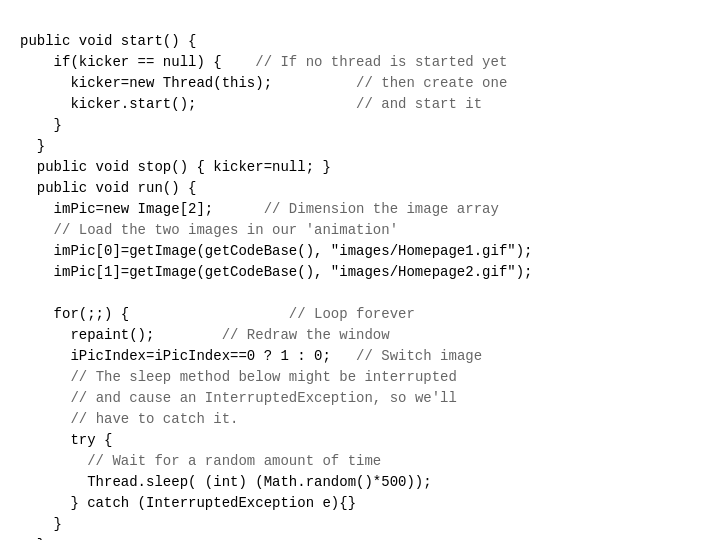 The height and width of the screenshot is (540, 720). I want to click on code-line: } catch (InterruptedException e){}, so click(360, 504).